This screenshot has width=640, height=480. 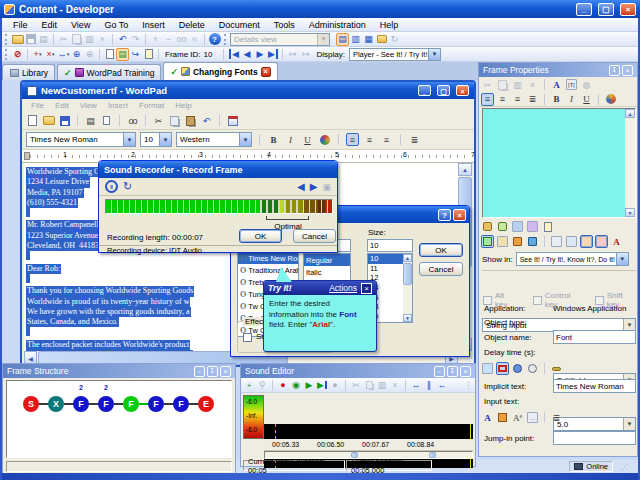 What do you see at coordinates (532, 242) in the screenshot?
I see `brush-icon` at bounding box center [532, 242].